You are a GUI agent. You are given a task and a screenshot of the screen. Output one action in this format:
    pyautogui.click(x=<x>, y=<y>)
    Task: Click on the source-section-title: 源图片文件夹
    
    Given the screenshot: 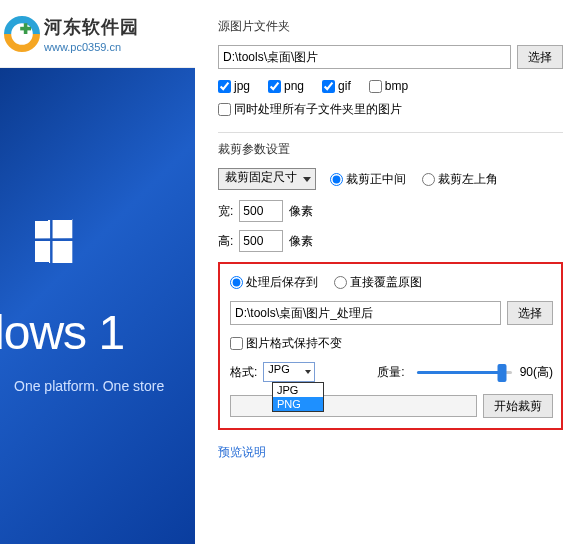 What is the action you would take?
    pyautogui.click(x=390, y=26)
    